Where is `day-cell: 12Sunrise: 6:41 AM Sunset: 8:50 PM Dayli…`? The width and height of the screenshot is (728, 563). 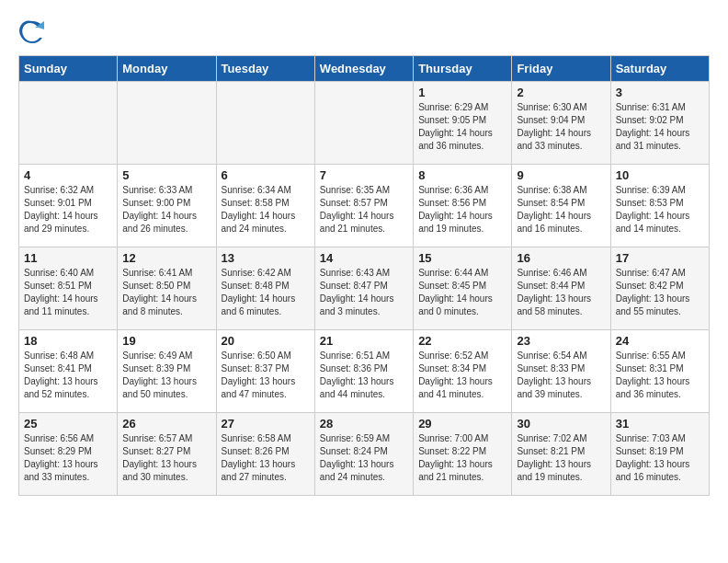
day-cell: 12Sunrise: 6:41 AM Sunset: 8:50 PM Dayli… is located at coordinates (167, 289).